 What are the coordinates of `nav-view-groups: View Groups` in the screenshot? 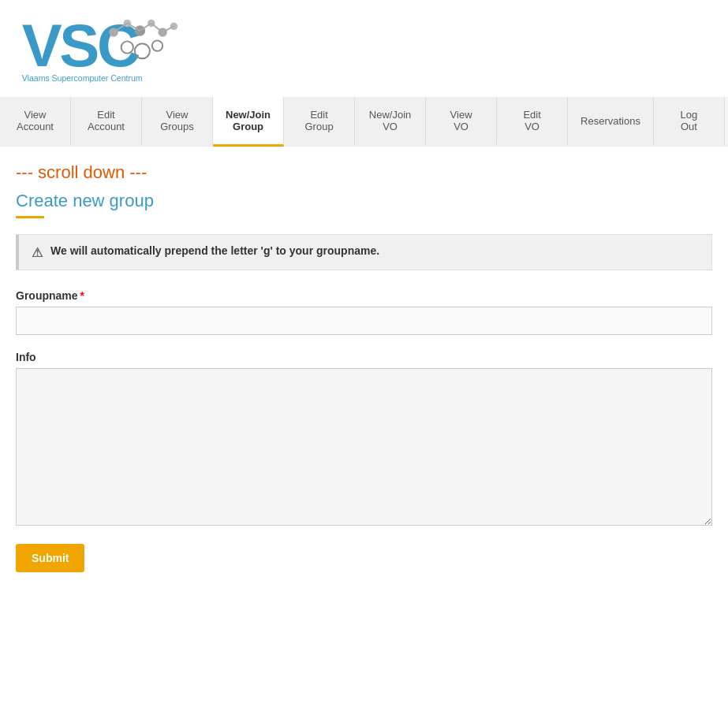 It's located at (177, 121).